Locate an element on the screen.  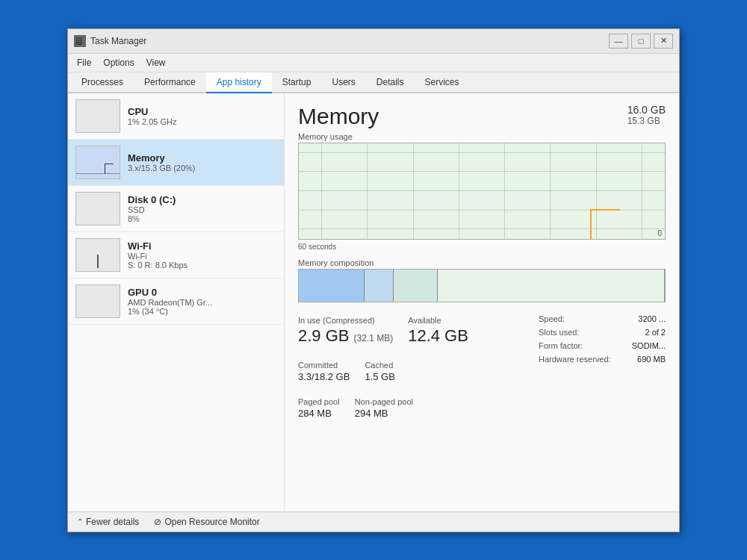
gpu-info: GPU 0 AMD Radeon(TM) Gr... 1% (34 °C) is located at coordinates (202, 302).